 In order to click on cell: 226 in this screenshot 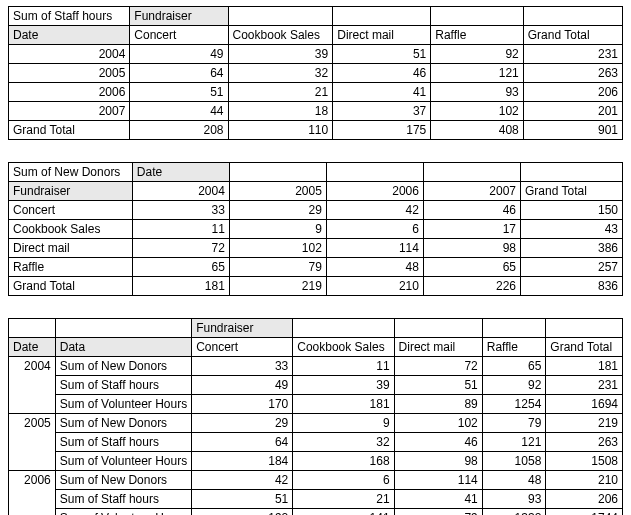, I will do `click(472, 286)`.